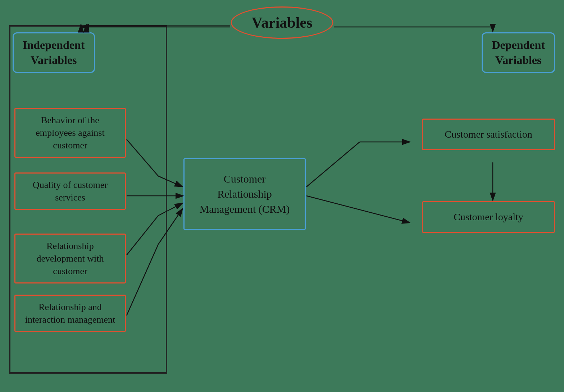 The width and height of the screenshot is (564, 392). I want to click on interaction-box: Relationship andinteraction management, so click(70, 313).